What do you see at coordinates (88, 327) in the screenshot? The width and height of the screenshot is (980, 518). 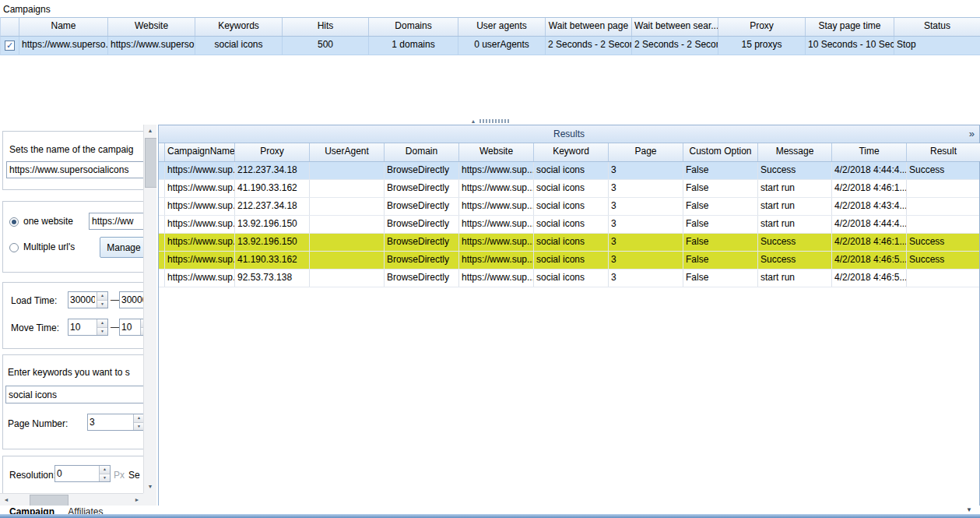 I see `move-time-min-stepper: ▲ ▼` at bounding box center [88, 327].